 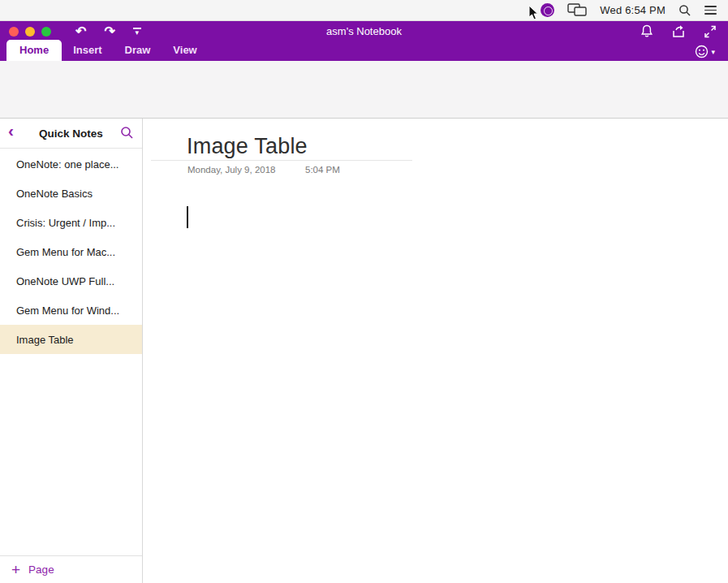 What do you see at coordinates (71, 281) in the screenshot?
I see `page-list-item: OneNote UWP Full...` at bounding box center [71, 281].